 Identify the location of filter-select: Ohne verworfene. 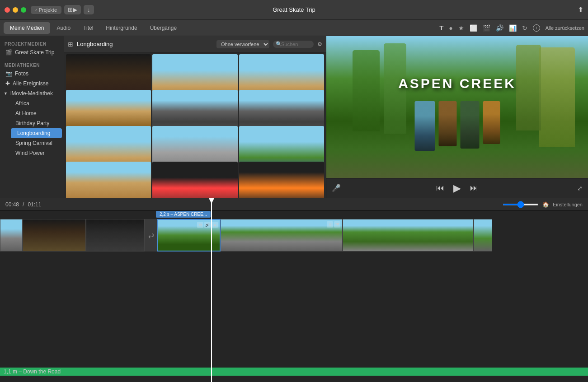
(243, 44).